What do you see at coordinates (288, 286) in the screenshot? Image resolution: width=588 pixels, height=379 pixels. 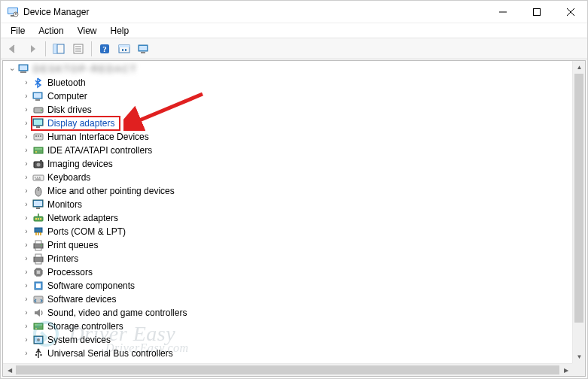 I see `tree-item-swcomp: ›Software components` at bounding box center [288, 286].